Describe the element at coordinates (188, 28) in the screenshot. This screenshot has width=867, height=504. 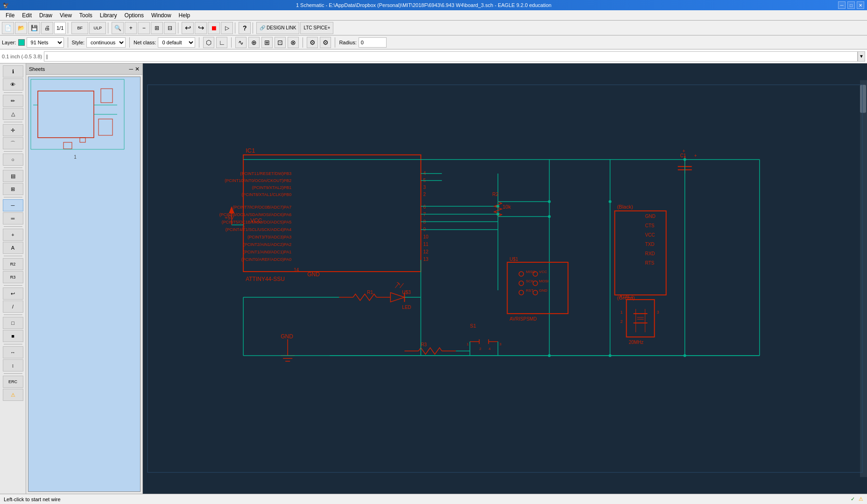
I see `undo-button: ↩` at that location.